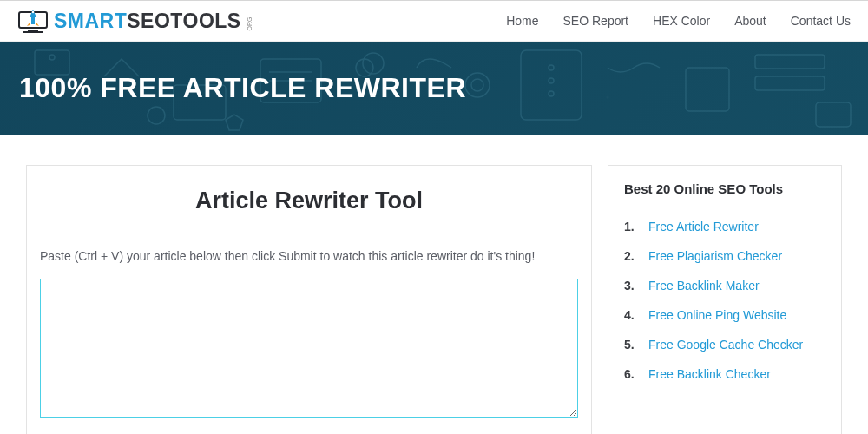 The width and height of the screenshot is (868, 434). I want to click on sidebar-title: Best 20 Online SEO Tools, so click(725, 189).